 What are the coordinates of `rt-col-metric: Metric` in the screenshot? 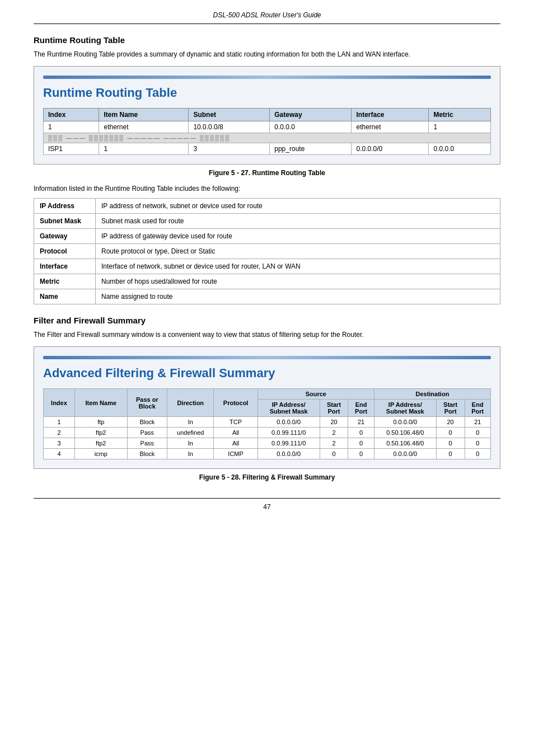 It's located at (460, 115).